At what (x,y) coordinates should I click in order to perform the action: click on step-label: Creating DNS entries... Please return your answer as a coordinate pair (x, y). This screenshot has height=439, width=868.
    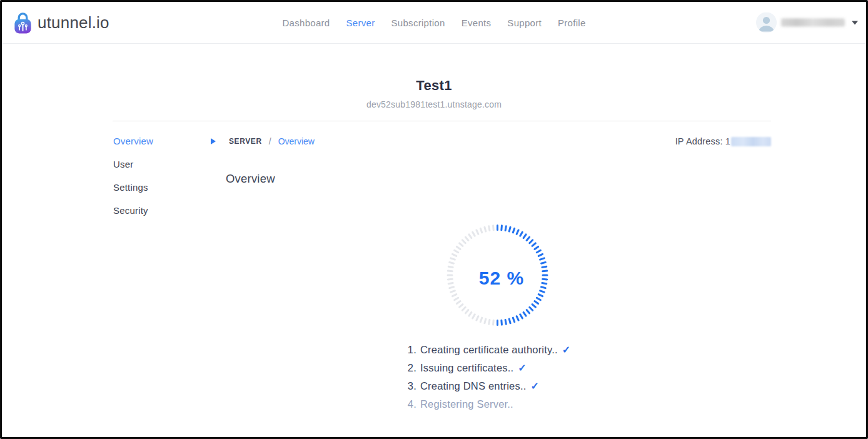
    Looking at the image, I should click on (473, 386).